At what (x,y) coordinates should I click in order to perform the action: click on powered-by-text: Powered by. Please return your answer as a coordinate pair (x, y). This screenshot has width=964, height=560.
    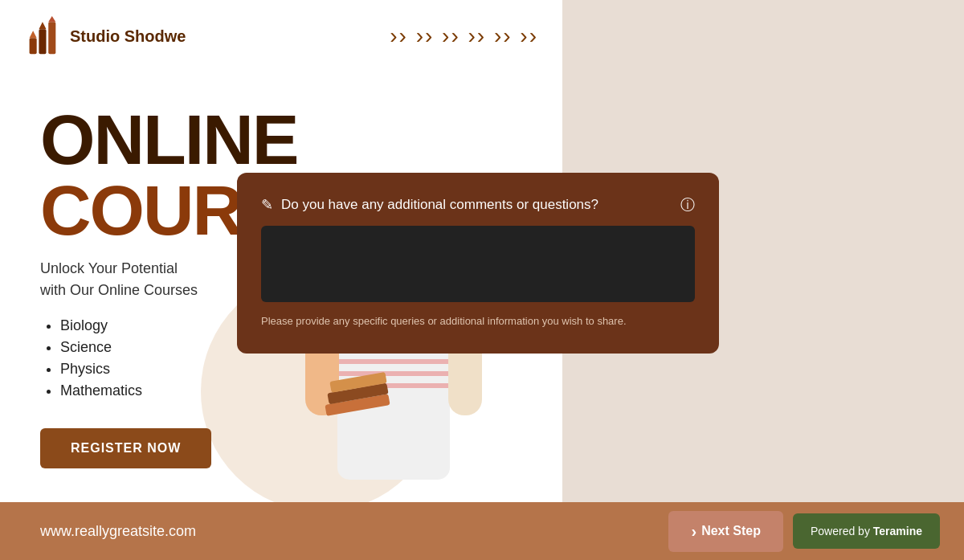
    Looking at the image, I should click on (840, 531).